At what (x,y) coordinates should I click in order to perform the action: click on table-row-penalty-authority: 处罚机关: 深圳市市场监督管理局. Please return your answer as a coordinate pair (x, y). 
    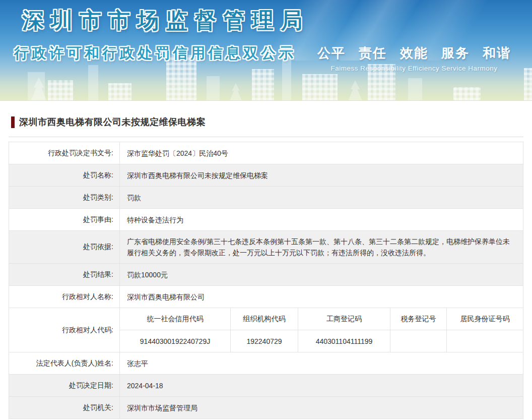
    Looking at the image, I should click on (266, 407).